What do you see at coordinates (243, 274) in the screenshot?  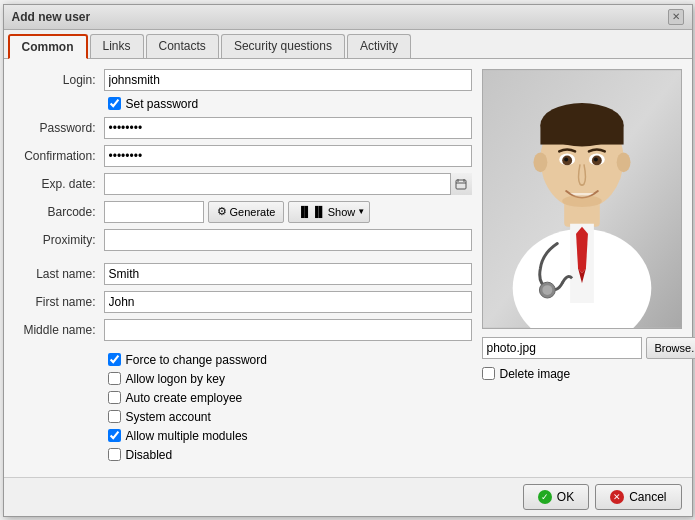 I see `lastname-row: Last name:` at bounding box center [243, 274].